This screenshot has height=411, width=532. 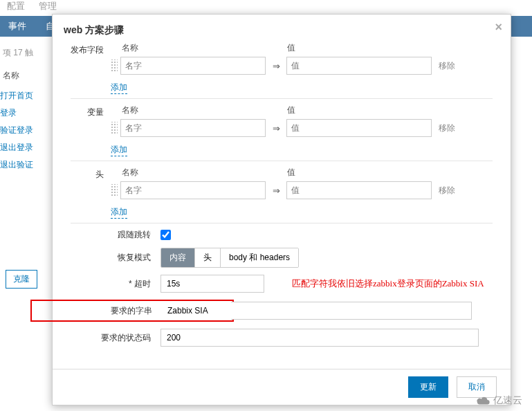 What do you see at coordinates (193, 128) in the screenshot?
I see `var-name-input` at bounding box center [193, 128].